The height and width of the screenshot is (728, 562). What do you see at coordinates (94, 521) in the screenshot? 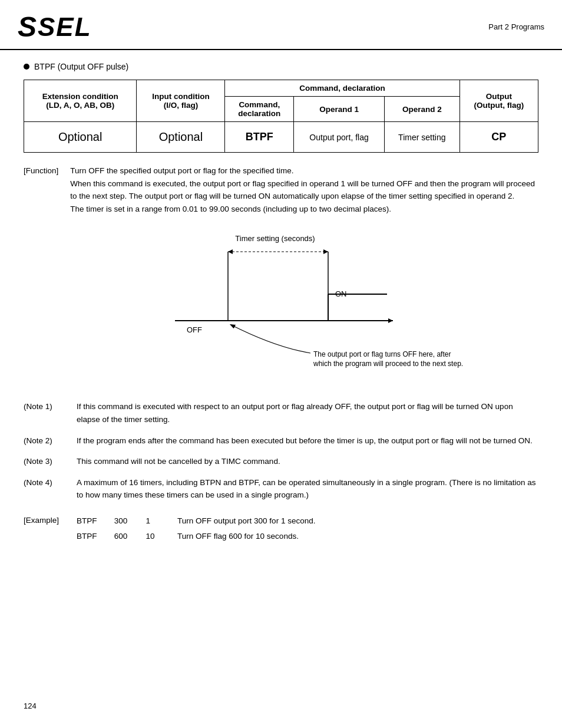
I see `ex1-cmd: BTPF` at bounding box center [94, 521].